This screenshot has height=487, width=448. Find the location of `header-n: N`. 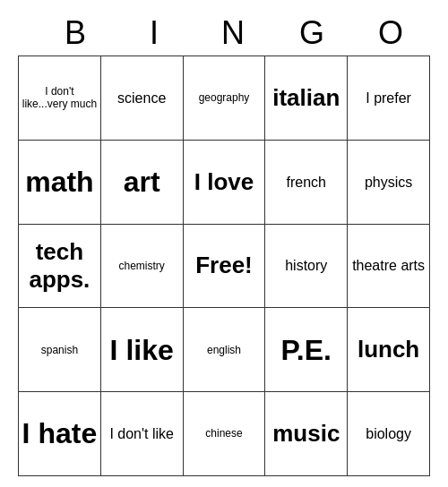

header-n: N is located at coordinates (233, 33).